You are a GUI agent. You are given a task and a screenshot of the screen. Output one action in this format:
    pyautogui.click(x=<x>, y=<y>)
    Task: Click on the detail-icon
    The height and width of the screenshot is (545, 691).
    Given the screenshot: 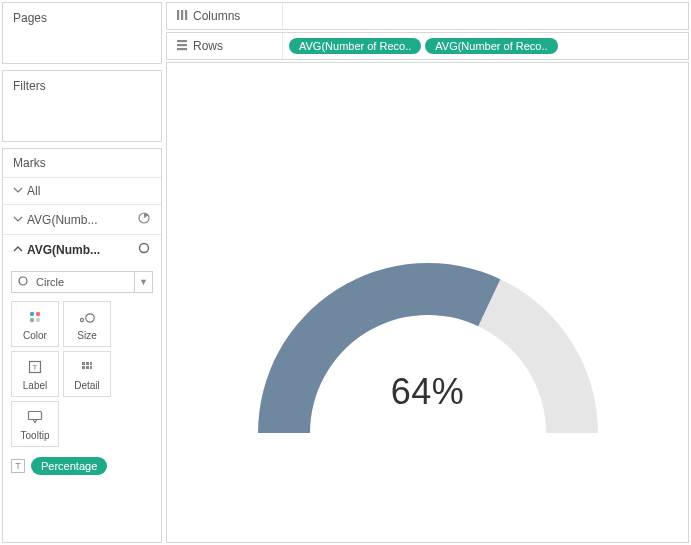 What is the action you would take?
    pyautogui.click(x=87, y=367)
    